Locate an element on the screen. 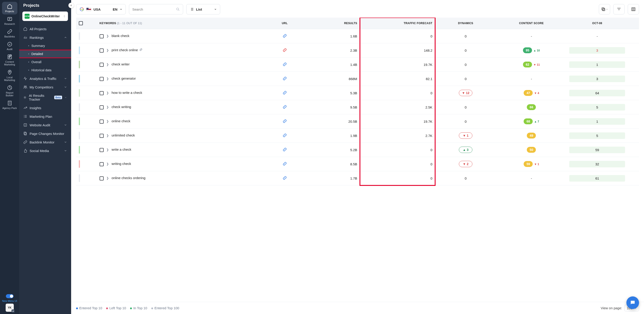 Image resolution: width=644 pixels, height=314 pixels. rail-agency: Agency Pack is located at coordinates (10, 105).